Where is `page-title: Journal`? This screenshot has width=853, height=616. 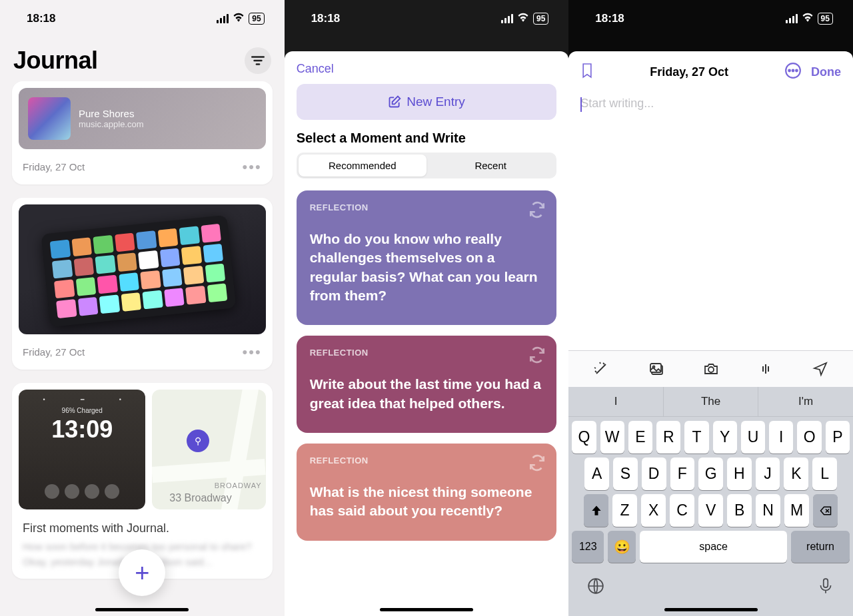
page-title: Journal is located at coordinates (56, 61).